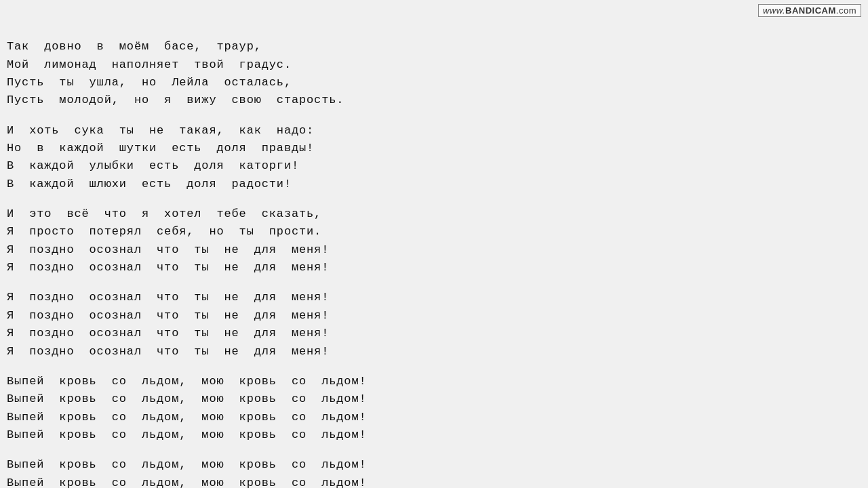 The height and width of the screenshot is (488, 868). I want to click on lyric-line: Пусть ты ушла, но Лейла осталась,, so click(434, 83).